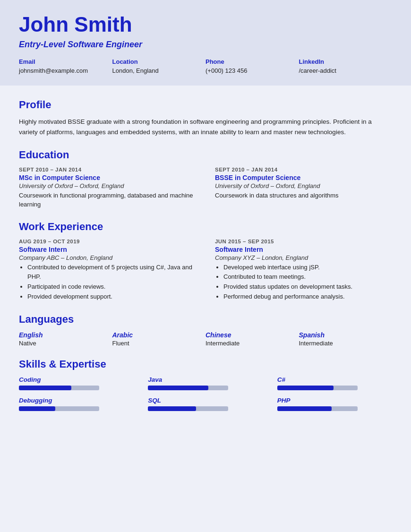  What do you see at coordinates (188, 409) in the screenshot?
I see `skill-bar-bg-sql` at bounding box center [188, 409].